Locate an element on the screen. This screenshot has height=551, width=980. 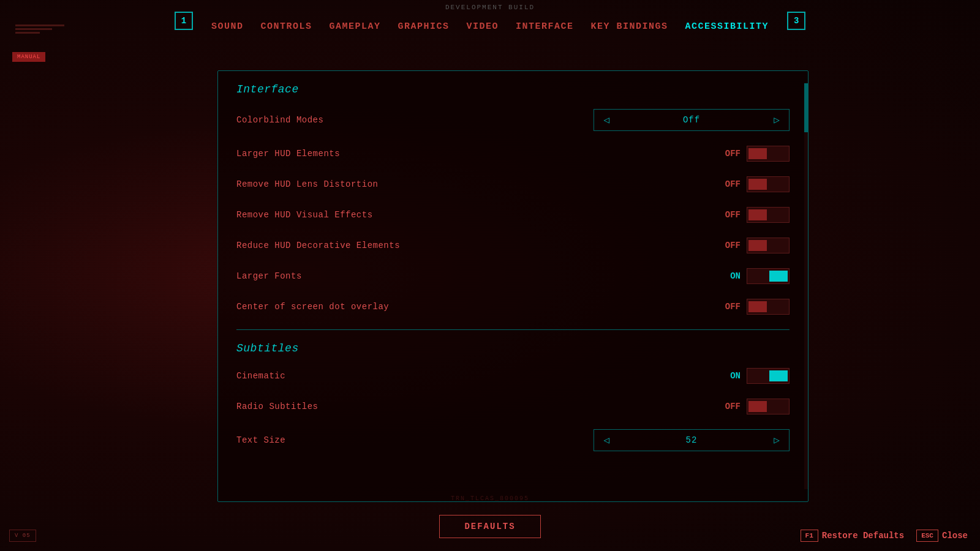
setting-reduce-hud-deco: Reduce HUD Decorative Elements OFF is located at coordinates (513, 246).